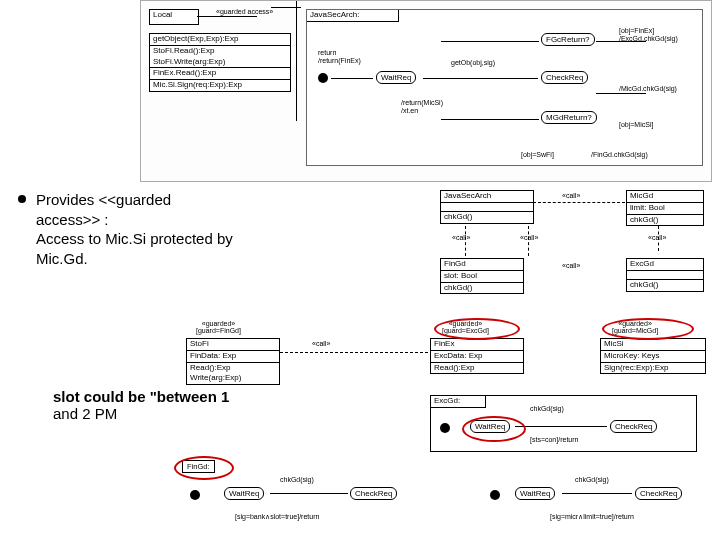 This screenshot has width=720, height=540. Describe the element at coordinates (148, 229) in the screenshot. I see `bullet-item: Provides <<guarded access>> : Access to …` at that location.